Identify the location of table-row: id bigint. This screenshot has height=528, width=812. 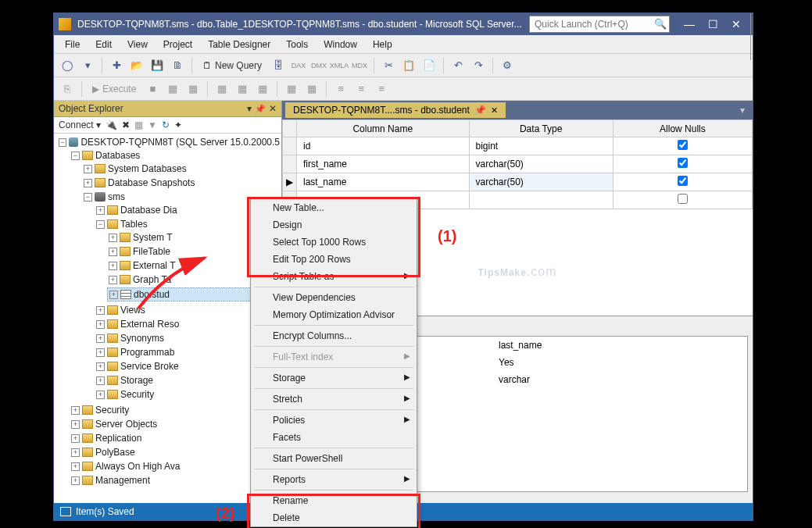
(517, 147).